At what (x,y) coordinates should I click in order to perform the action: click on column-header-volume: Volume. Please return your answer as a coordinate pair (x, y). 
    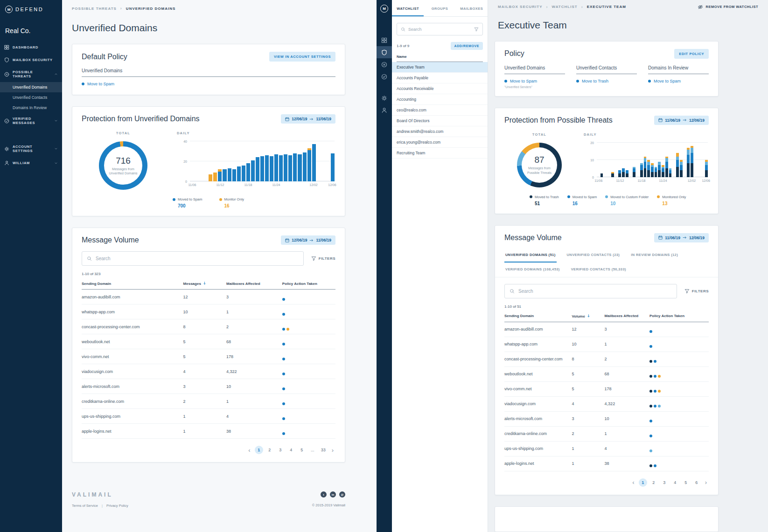
    Looking at the image, I should click on (588, 316).